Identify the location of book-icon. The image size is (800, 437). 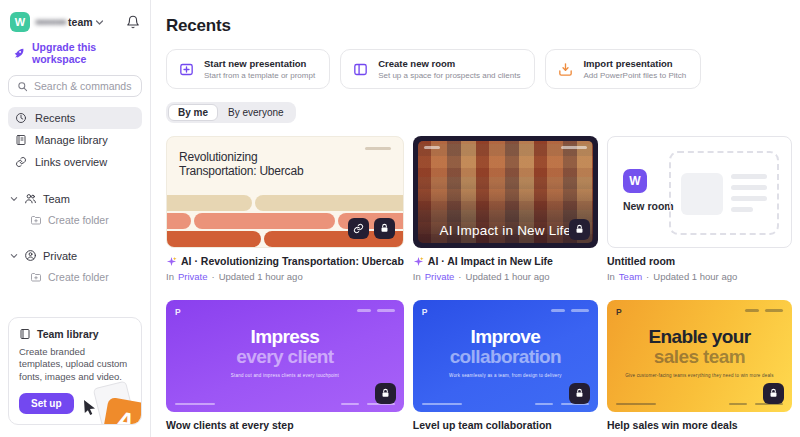
(21, 140).